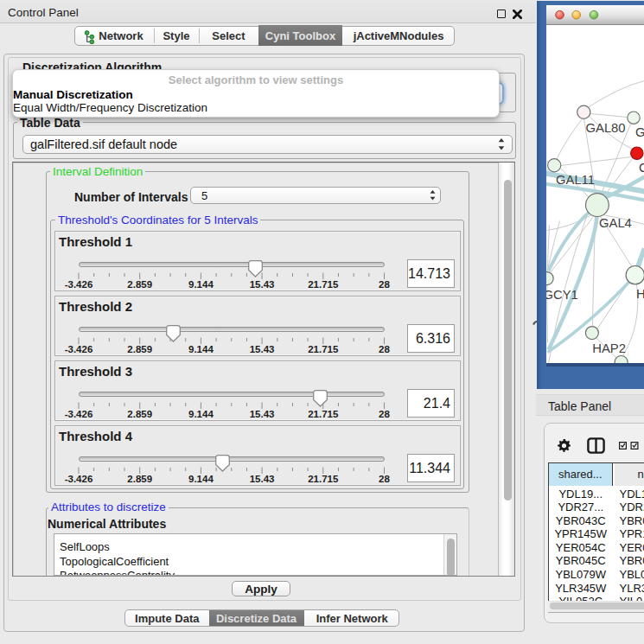  What do you see at coordinates (576, 180) in the screenshot?
I see `svg-text: GAL11` at bounding box center [576, 180].